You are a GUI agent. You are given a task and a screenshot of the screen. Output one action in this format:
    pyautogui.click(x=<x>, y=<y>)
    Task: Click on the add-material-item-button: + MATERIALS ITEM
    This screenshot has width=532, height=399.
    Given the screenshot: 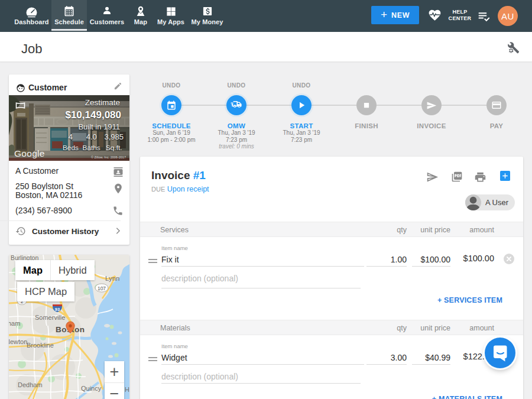 What is the action you would take?
    pyautogui.click(x=467, y=397)
    